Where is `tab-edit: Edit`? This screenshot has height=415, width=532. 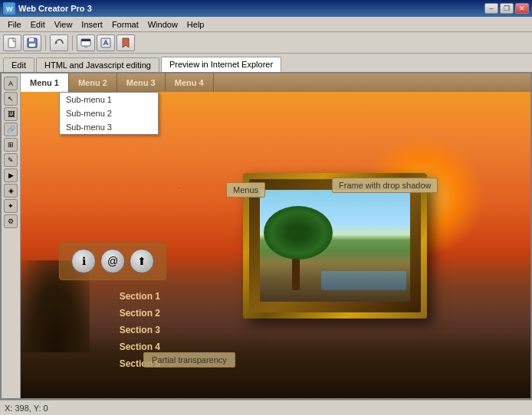
tab-edit: Edit is located at coordinates (18, 64).